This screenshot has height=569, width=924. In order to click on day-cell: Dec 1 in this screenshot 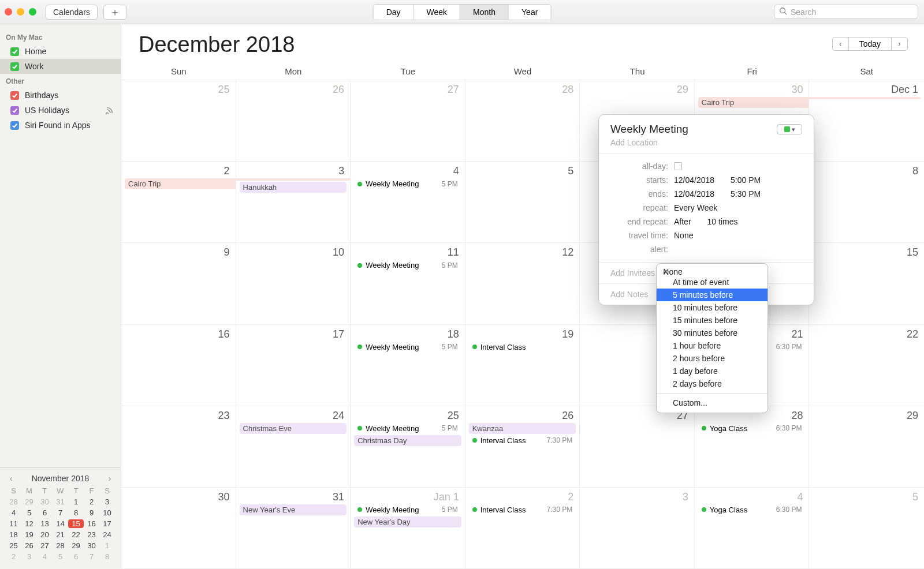, I will do `click(866, 121)`.